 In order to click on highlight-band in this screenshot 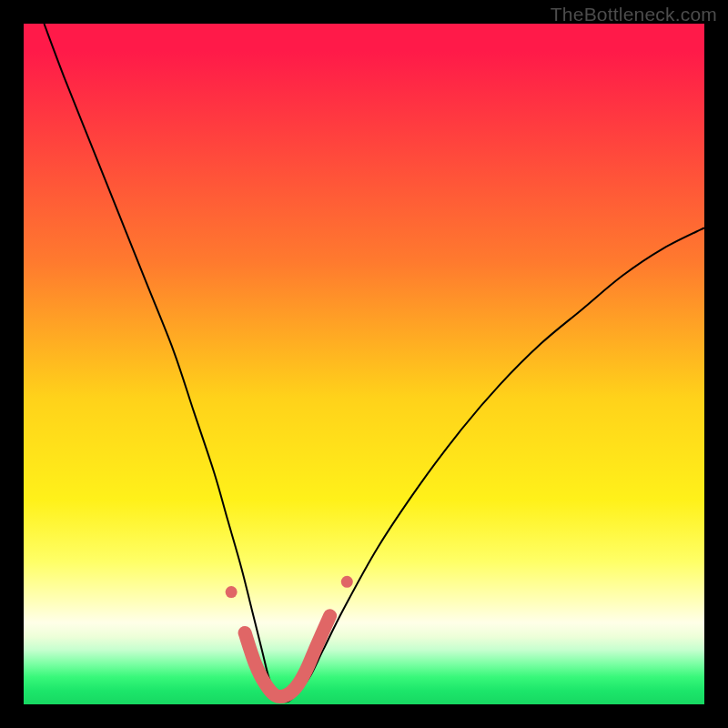, I will do `click(288, 657)`.